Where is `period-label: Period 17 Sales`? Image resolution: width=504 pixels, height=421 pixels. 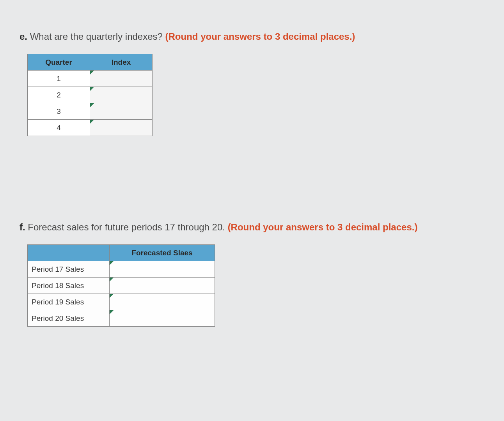
period-label: Period 17 Sales is located at coordinates (69, 269).